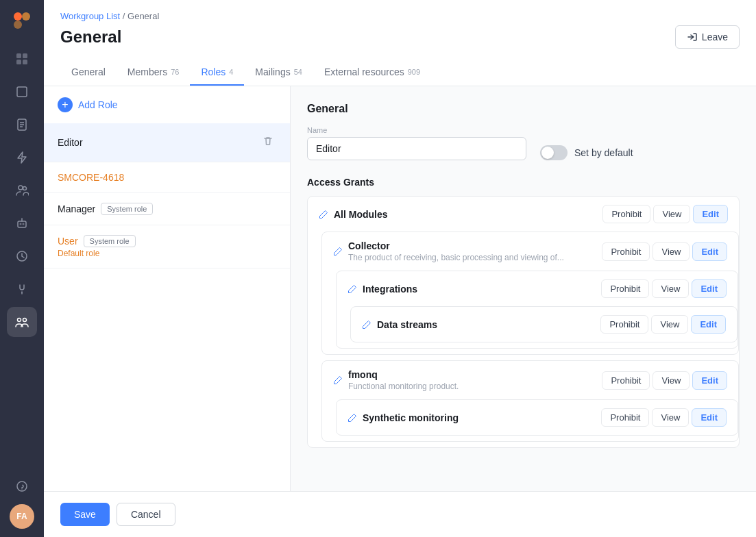 The width and height of the screenshot is (756, 537). I want to click on add-icon: +, so click(65, 105).